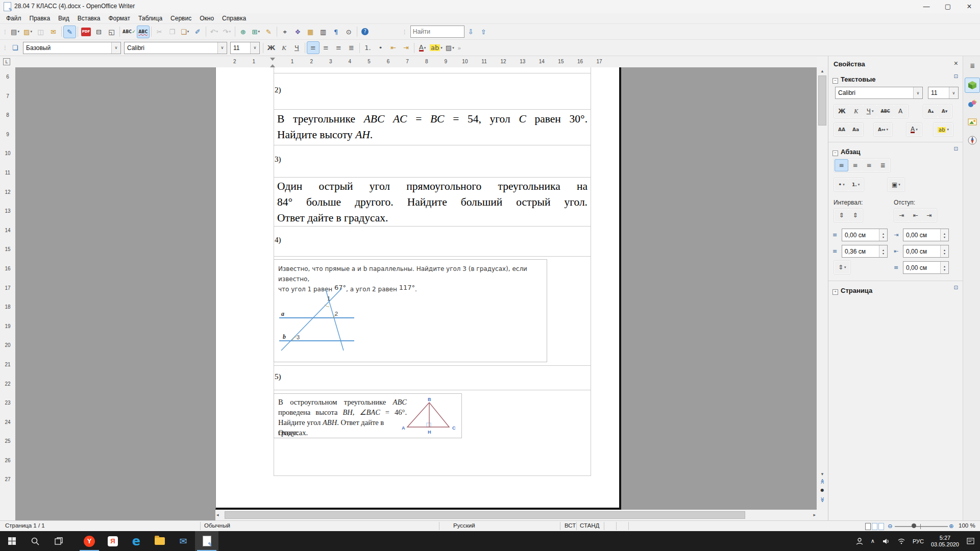  What do you see at coordinates (59, 541) in the screenshot?
I see `task-view-button` at bounding box center [59, 541].